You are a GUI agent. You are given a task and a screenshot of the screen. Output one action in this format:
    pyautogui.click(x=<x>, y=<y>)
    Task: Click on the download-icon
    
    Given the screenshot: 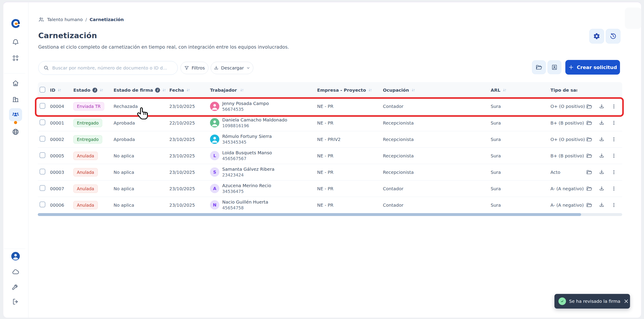 What is the action you would take?
    pyautogui.click(x=216, y=68)
    